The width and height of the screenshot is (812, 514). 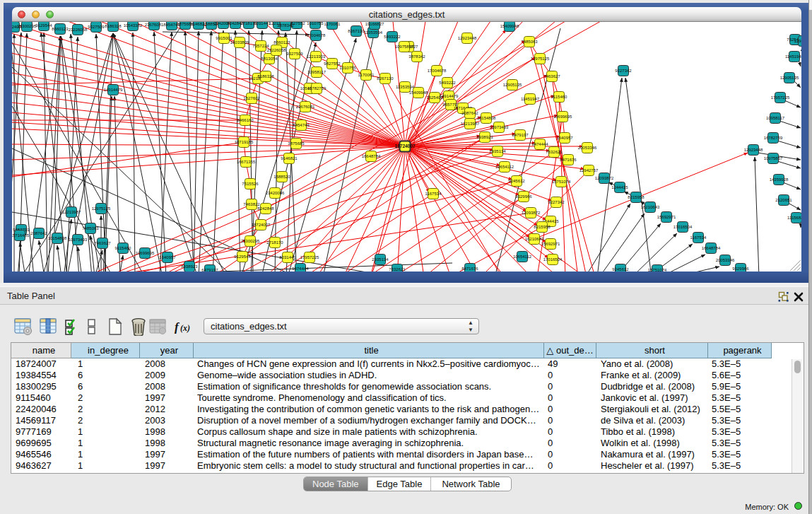 What do you see at coordinates (185, 328) in the screenshot?
I see `svg-text: (x)` at bounding box center [185, 328].